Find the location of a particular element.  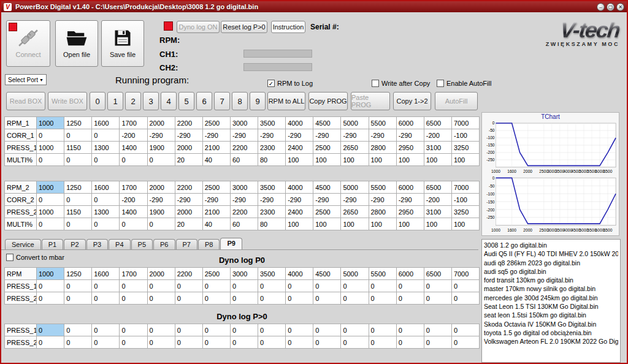

file-list-item: toyota 1.5 go digital od obciążenia.bin is located at coordinates (551, 333).